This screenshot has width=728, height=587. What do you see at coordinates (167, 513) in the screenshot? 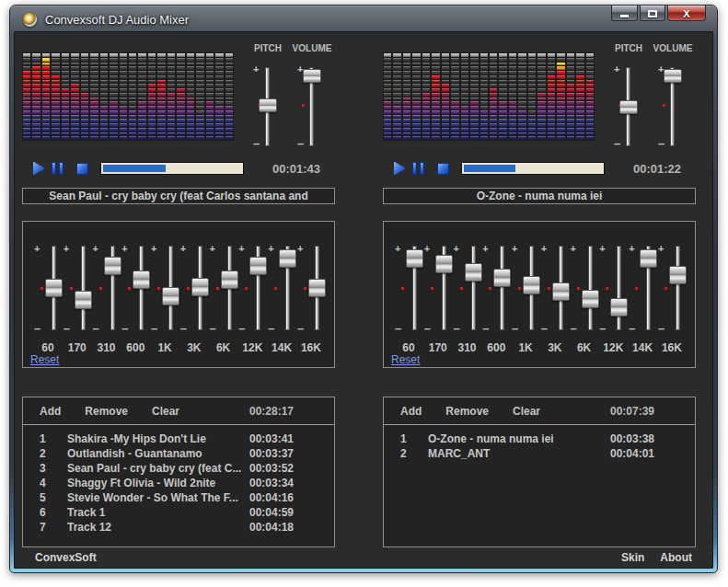
I see `playlist-row: 6Track 100:04:59` at bounding box center [167, 513].